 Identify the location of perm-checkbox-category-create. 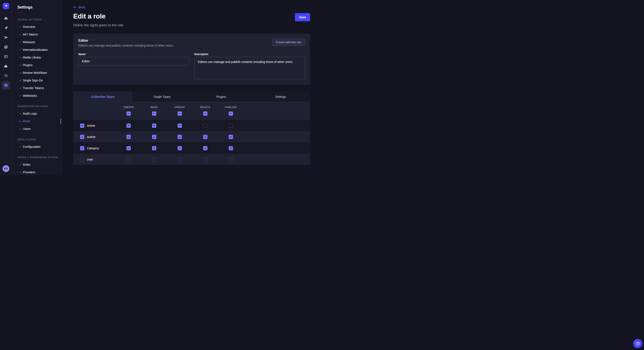
(128, 148).